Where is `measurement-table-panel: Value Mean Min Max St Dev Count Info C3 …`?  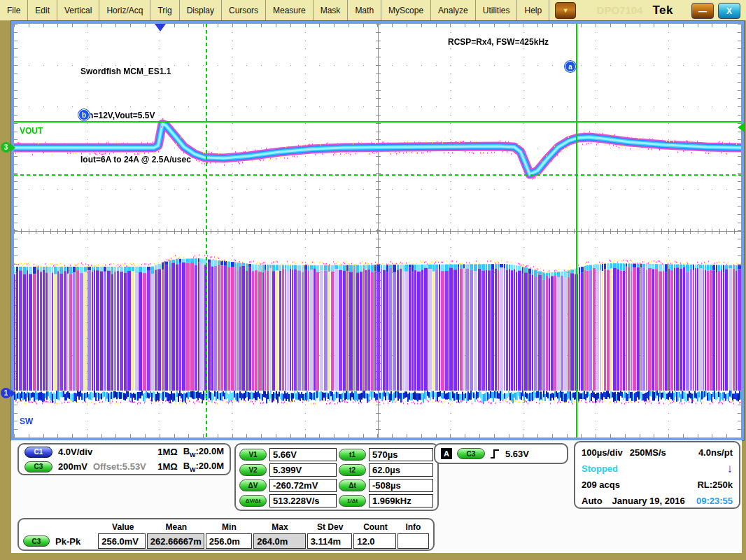 measurement-table-panel: Value Mean Min Max St Dev Count Info C3 … is located at coordinates (226, 535).